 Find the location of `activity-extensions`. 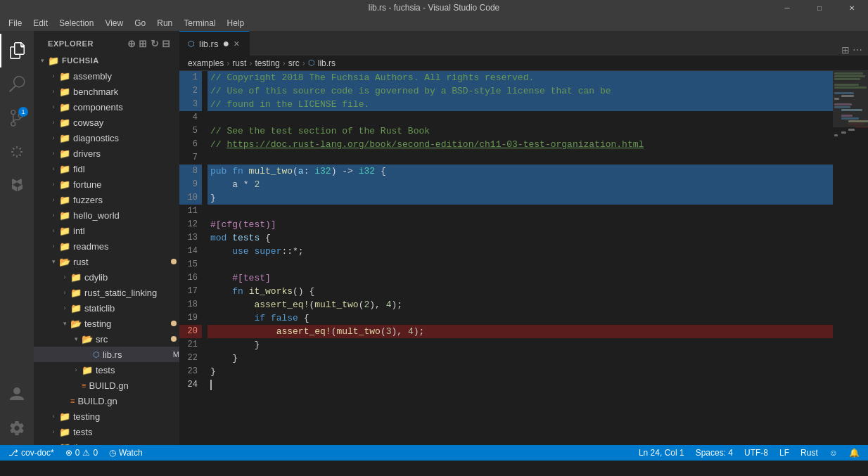

activity-extensions is located at coordinates (17, 186).